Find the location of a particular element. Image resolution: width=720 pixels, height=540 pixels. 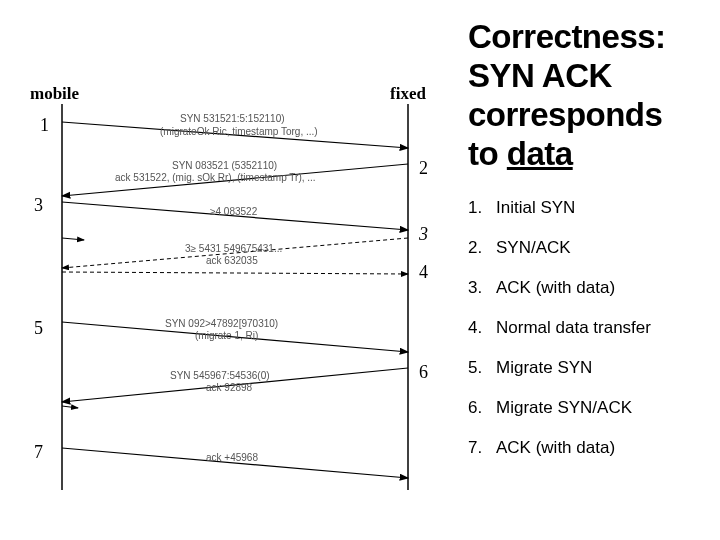

step-text-3: ACK (with data) is located at coordinates (600, 288).